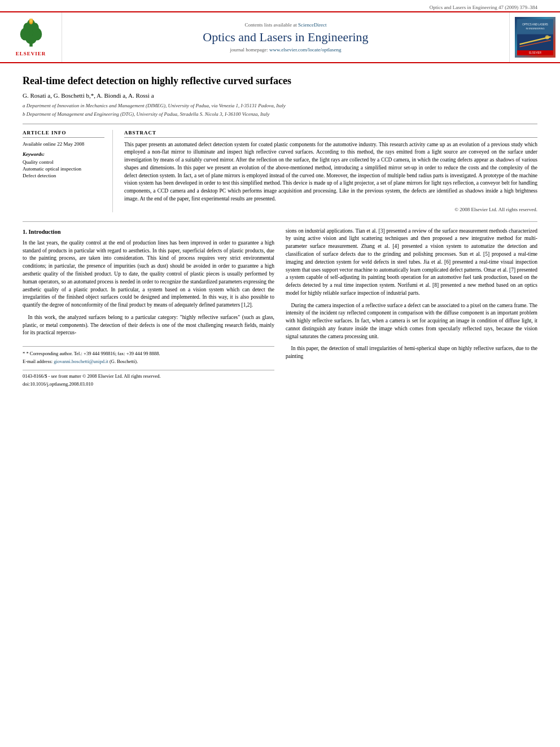 The width and height of the screenshot is (560, 747). Describe the element at coordinates (63, 169) in the screenshot. I see `keyword-2: Automatic optical inspection` at that location.